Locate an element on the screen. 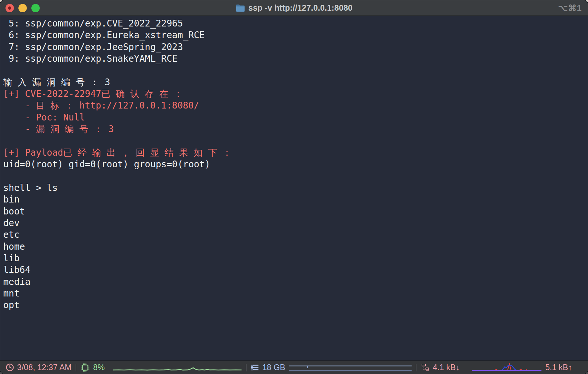 The height and width of the screenshot is (374, 588). network-nodes-icon is located at coordinates (425, 368).